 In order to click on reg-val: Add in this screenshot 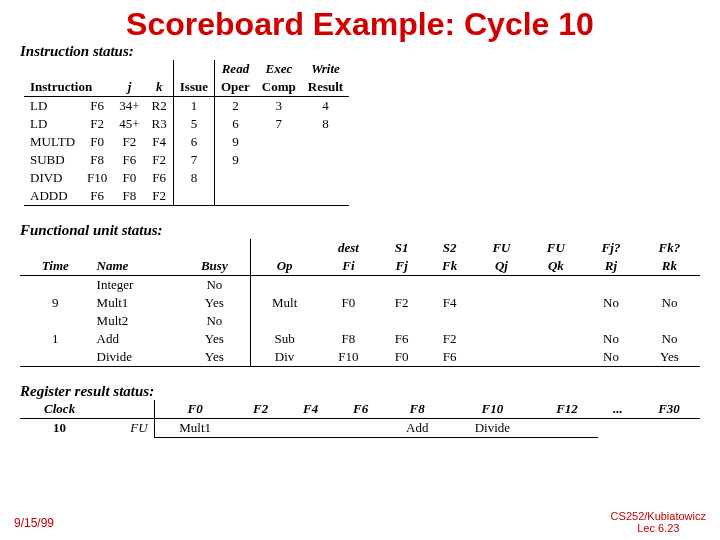, I will do `click(418, 428)`.